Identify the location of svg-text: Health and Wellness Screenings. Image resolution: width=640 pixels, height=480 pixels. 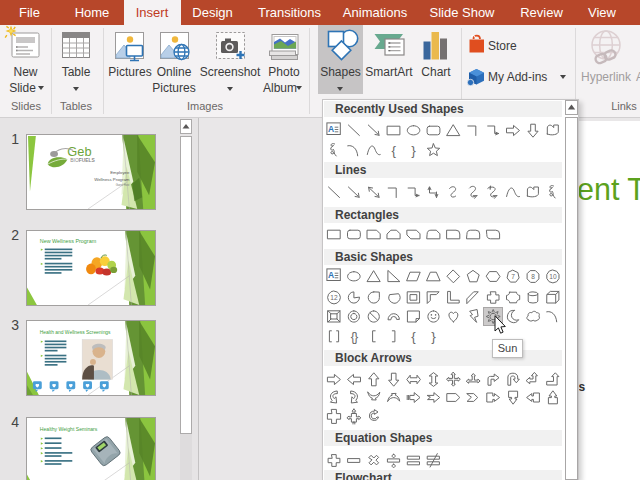
(76, 332).